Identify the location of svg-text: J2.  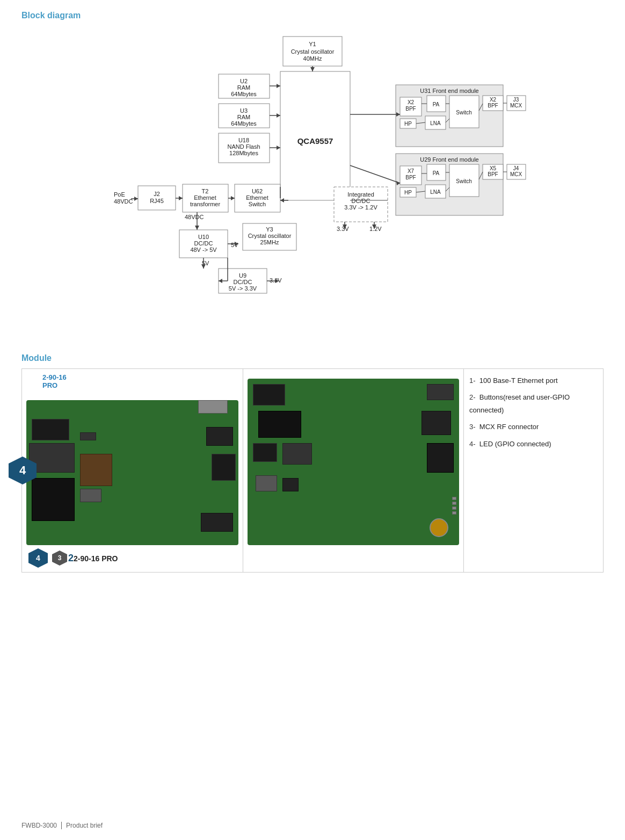
(157, 194).